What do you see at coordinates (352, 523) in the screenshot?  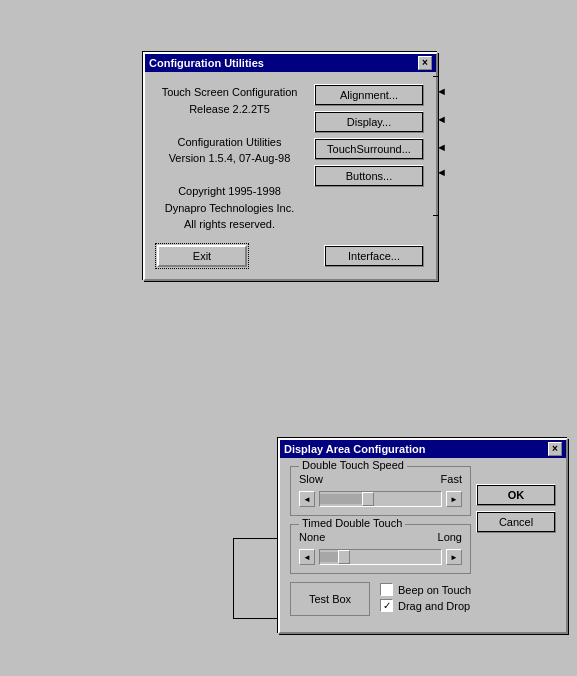 I see `timed-double-touch-label: Timed Double Touch` at bounding box center [352, 523].